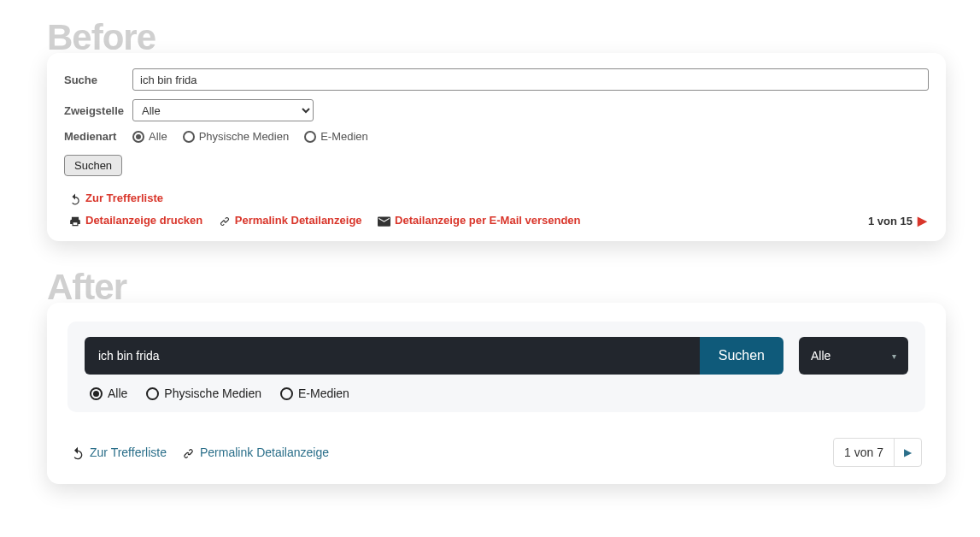 This screenshot has height=537, width=980. I want to click on chevron-down-icon: ▾, so click(894, 356).